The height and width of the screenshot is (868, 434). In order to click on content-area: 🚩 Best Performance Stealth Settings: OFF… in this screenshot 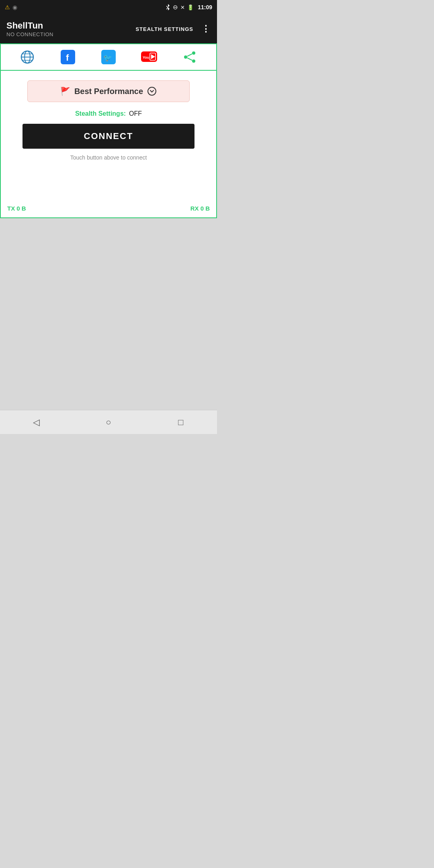, I will do `click(108, 135)`.